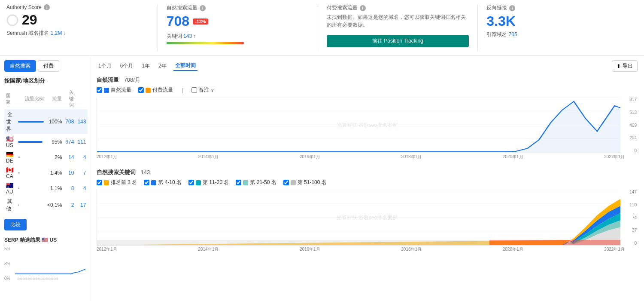 The width and height of the screenshot is (644, 301). What do you see at coordinates (50, 261) in the screenshot?
I see `serp-svg-chart` at bounding box center [50, 261].